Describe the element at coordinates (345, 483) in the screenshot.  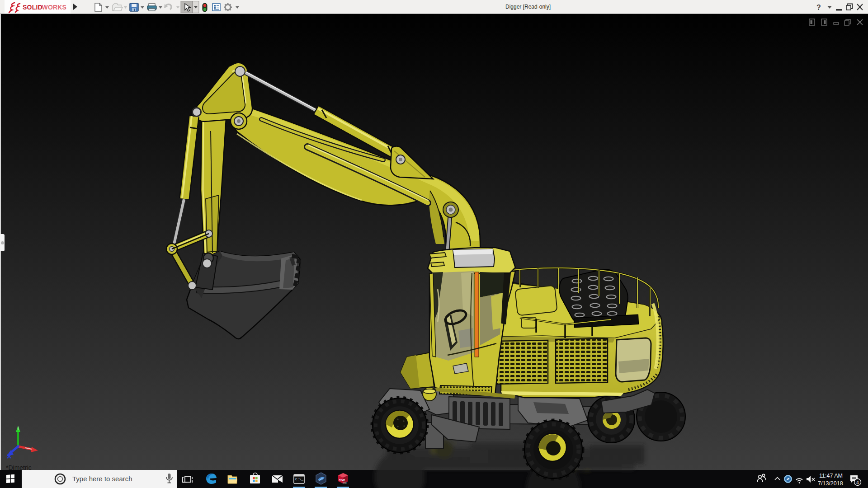
I see `svg-text: 2017` at that location.